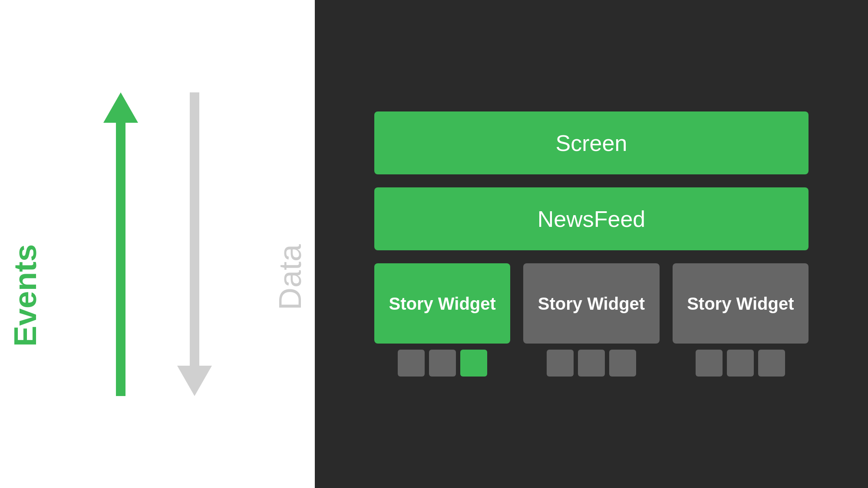  I want to click on arrow-down-shaft, so click(195, 229).